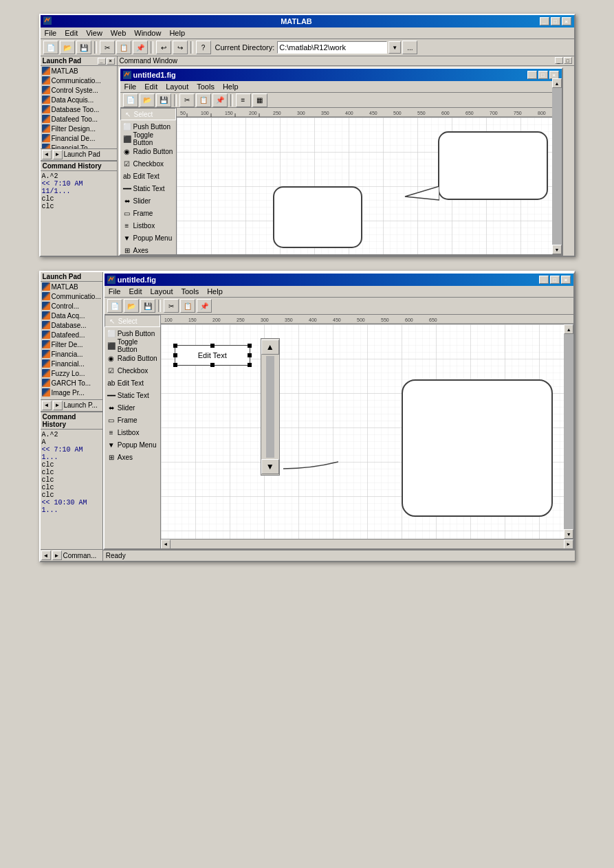  I want to click on fig2-cut: ✂, so click(171, 306).